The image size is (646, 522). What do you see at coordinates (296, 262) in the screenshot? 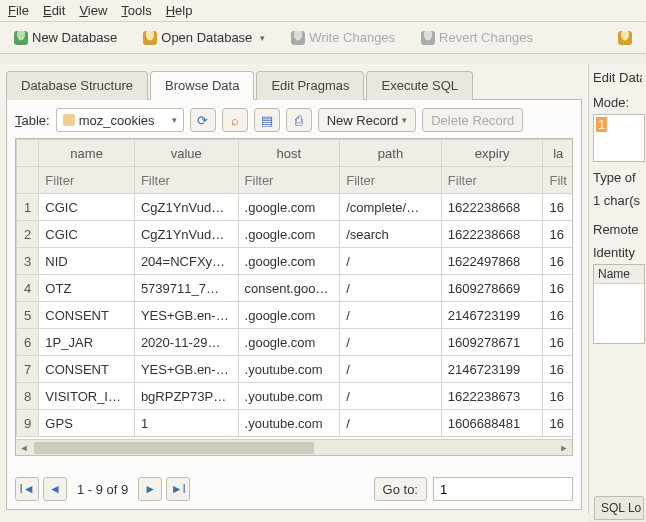
I see `table-row: 3NID204=NCFXy….google.com/162249786816` at bounding box center [296, 262].